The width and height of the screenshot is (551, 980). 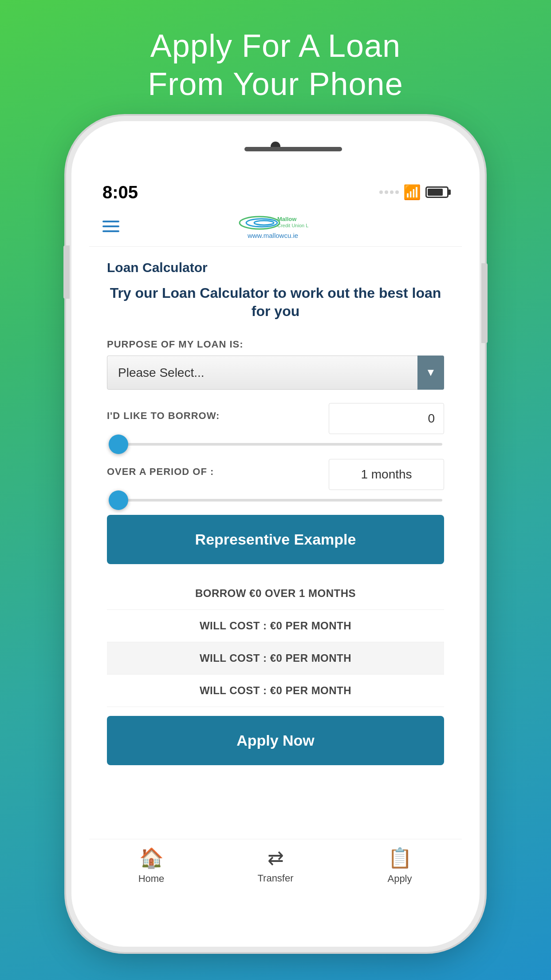 I want to click on calculate-button: Representive Example, so click(x=276, y=540).